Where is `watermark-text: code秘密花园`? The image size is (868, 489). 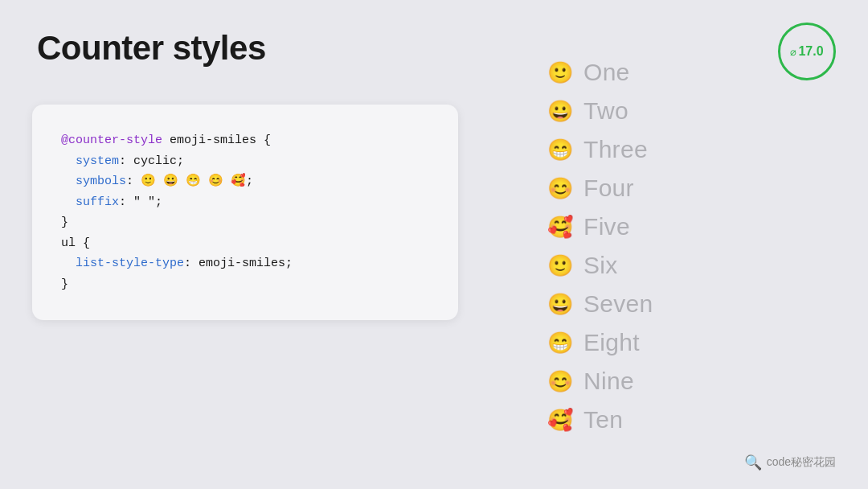 watermark-text: code秘密花园 is located at coordinates (801, 462).